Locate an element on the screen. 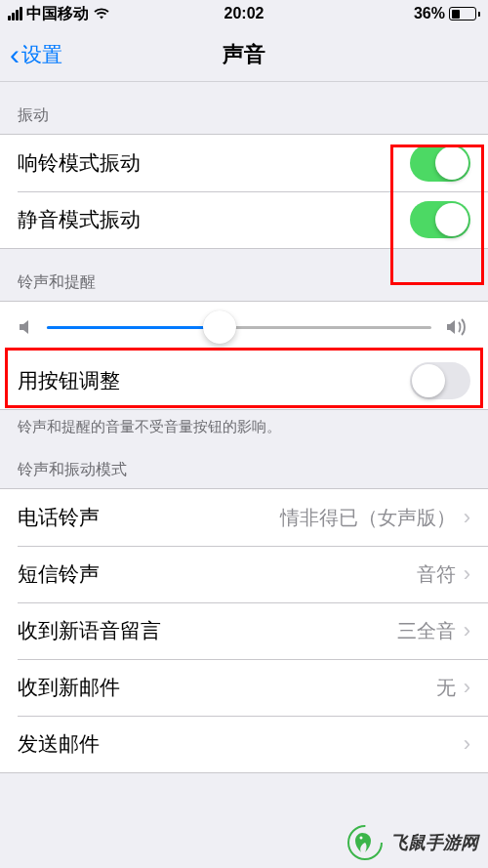 Image resolution: width=488 pixels, height=868 pixels. newmail-label: 收到新邮件 is located at coordinates (68, 687).